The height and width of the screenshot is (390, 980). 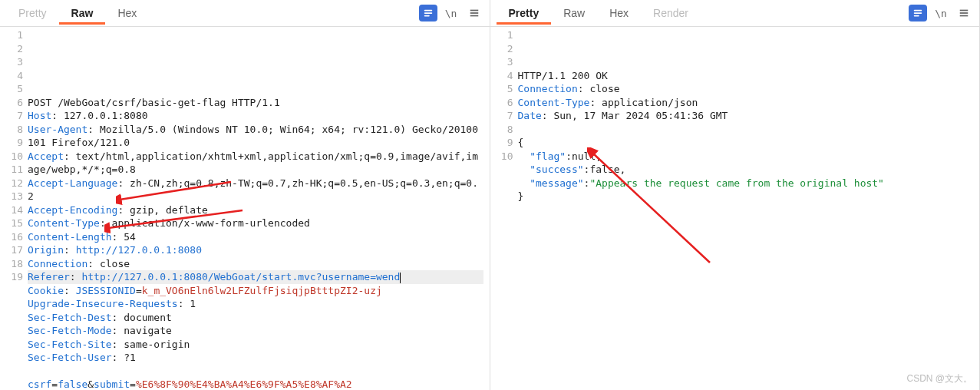 What do you see at coordinates (401, 278) in the screenshot?
I see `text-cursor` at bounding box center [401, 278].